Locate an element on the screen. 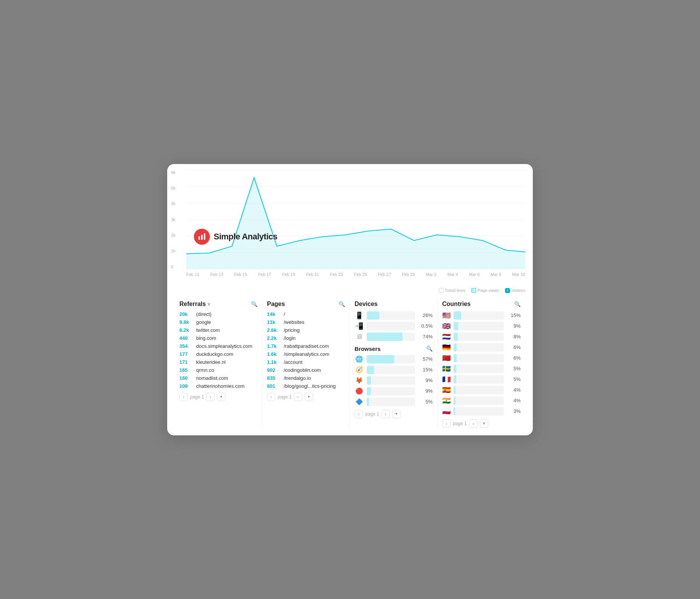 Image resolution: width=700 pixels, height=599 pixels. phone-bar is located at coordinates (391, 315).